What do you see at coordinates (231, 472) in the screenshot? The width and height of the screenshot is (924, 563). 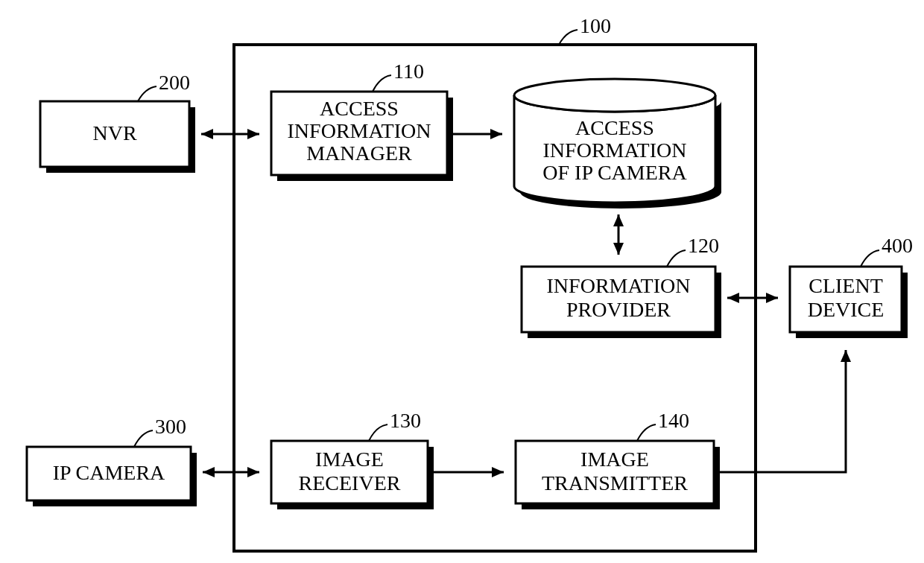 I see `arrow-ipcam-receiver` at bounding box center [231, 472].